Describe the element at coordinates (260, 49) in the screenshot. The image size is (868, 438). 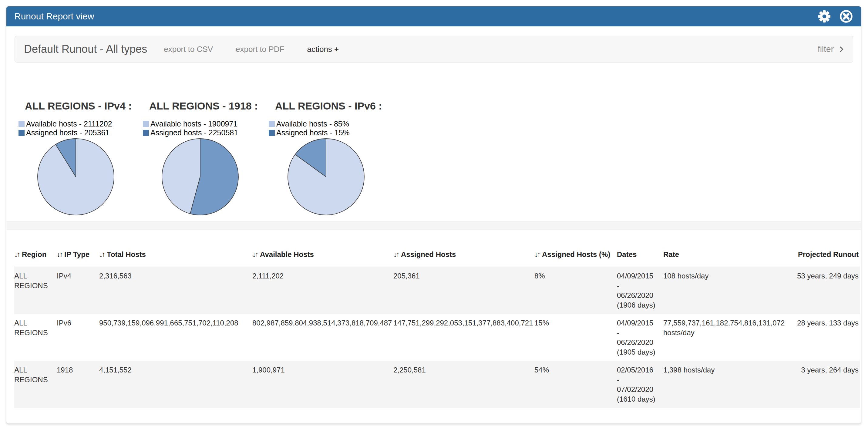
I see `export-pdf-link: export to PDF` at that location.